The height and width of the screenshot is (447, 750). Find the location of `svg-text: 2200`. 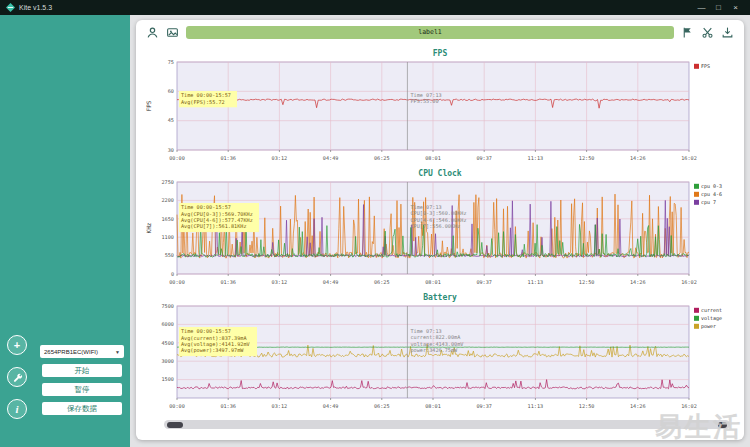

svg-text: 2200 is located at coordinates (168, 200).